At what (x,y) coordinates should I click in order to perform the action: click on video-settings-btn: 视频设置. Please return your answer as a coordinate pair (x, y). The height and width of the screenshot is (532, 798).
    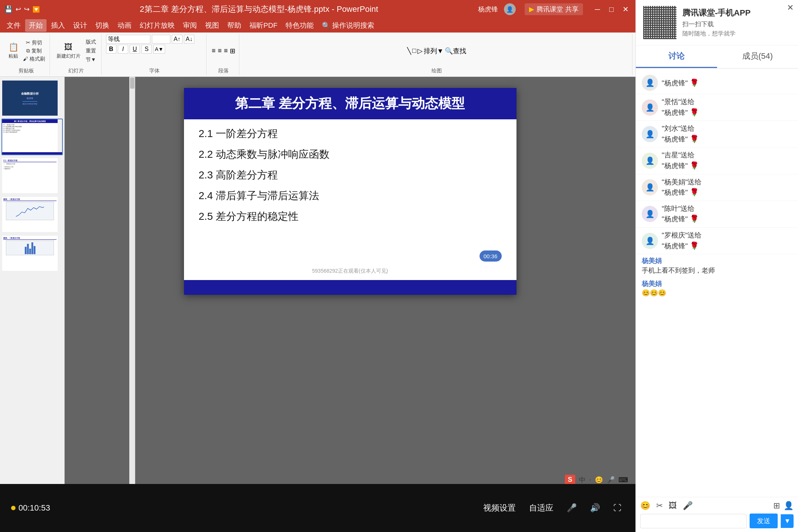
    Looking at the image, I should click on (499, 508).